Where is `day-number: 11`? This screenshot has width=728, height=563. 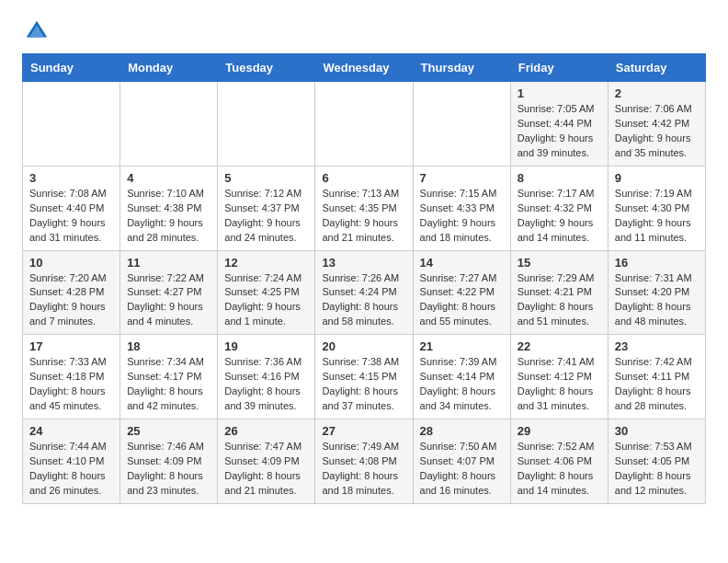 day-number: 11 is located at coordinates (169, 263).